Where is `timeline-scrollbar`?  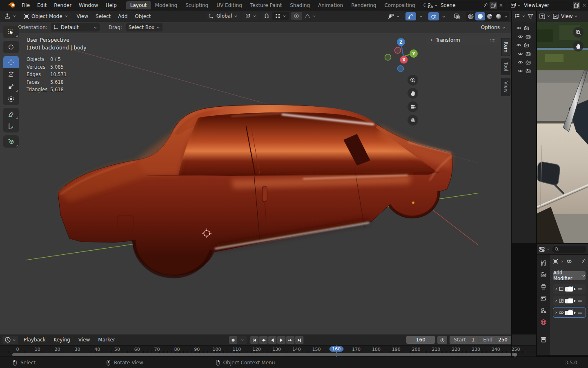
timeline-scrollbar is located at coordinates (264, 355).